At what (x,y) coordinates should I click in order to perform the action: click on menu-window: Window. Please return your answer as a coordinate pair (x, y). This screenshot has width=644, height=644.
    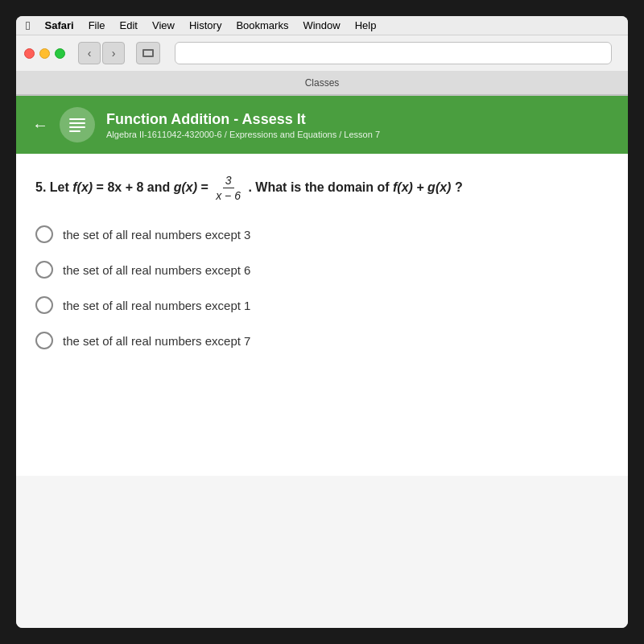
    Looking at the image, I should click on (321, 26).